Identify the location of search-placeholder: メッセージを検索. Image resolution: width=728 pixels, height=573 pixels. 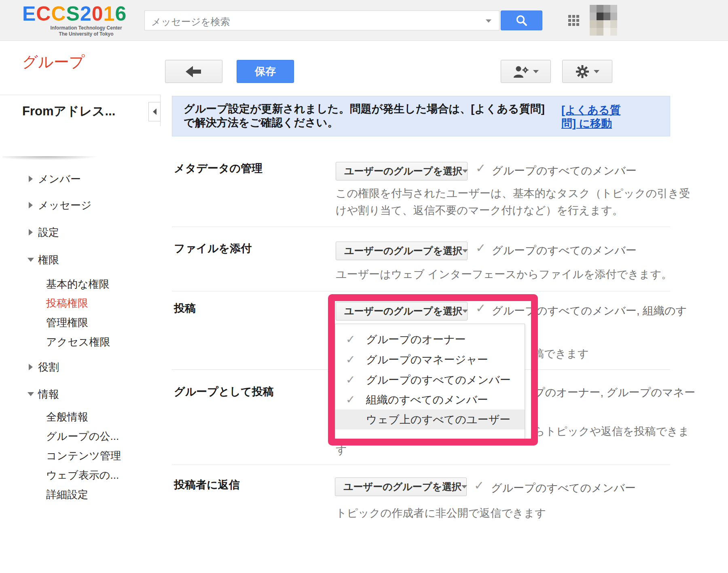
(191, 22).